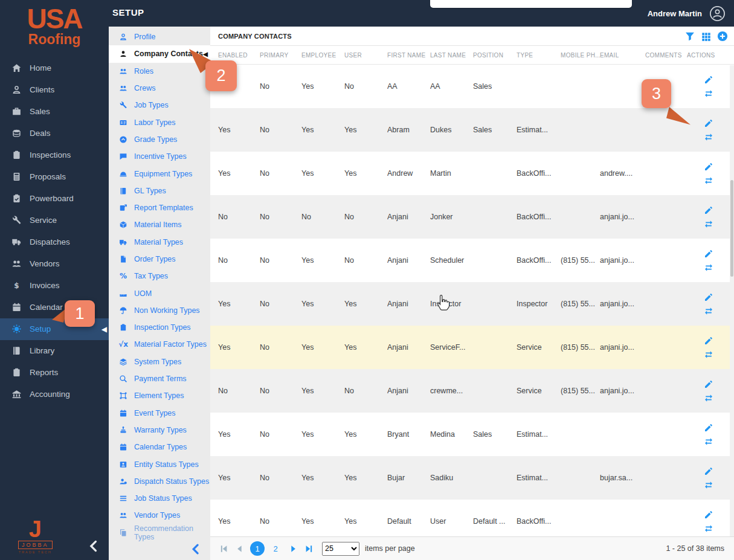 The image size is (734, 560). Describe the element at coordinates (159, 464) in the screenshot. I see `setup-menu-item-entity-status-types: Entity Status Types` at that location.